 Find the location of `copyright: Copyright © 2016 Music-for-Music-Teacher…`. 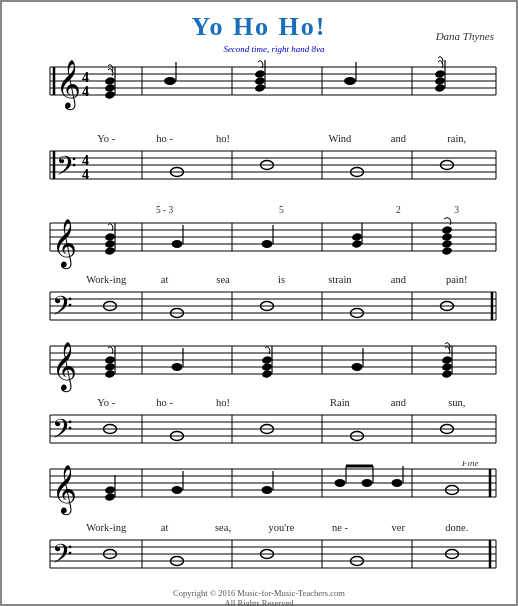

copyright: Copyright © 2016 Music-for-Music-Teacher… is located at coordinates (259, 596).